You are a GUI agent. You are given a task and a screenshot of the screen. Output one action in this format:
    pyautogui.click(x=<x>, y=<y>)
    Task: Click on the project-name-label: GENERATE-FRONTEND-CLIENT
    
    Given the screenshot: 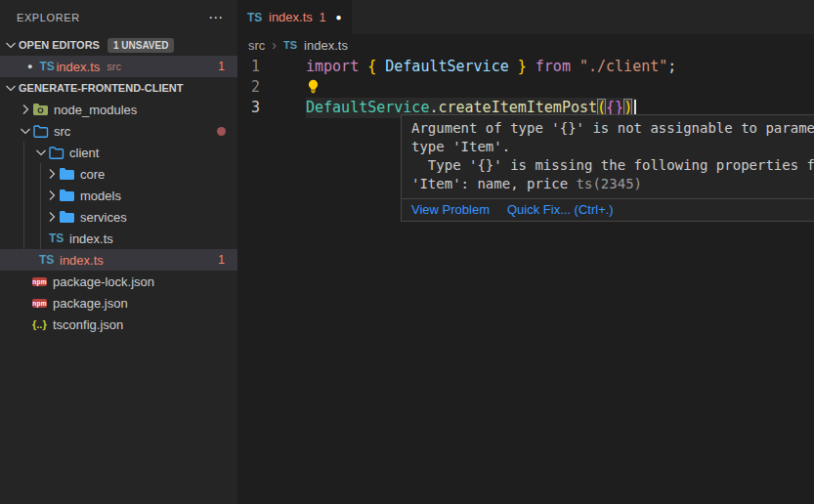 What is the action you would take?
    pyautogui.click(x=101, y=88)
    